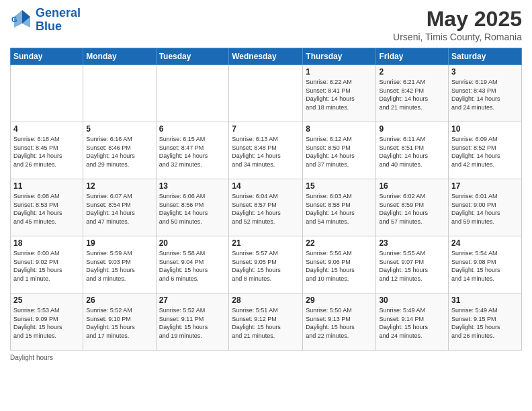 Image resolution: width=532 pixels, height=411 pixels. Describe the element at coordinates (23, 20) in the screenshot. I see `logo-icon: G` at that location.